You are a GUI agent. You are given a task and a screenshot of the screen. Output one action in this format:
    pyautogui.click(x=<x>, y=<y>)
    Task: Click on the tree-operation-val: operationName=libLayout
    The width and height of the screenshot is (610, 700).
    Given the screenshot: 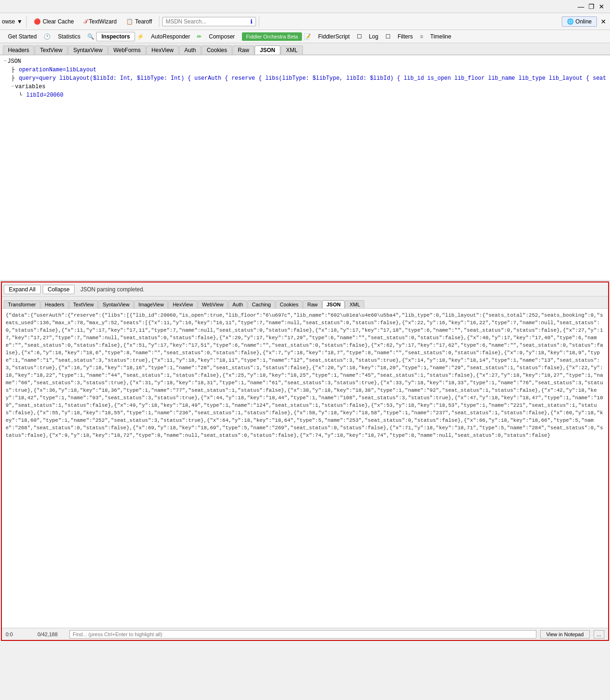 What is the action you would take?
    pyautogui.click(x=58, y=70)
    